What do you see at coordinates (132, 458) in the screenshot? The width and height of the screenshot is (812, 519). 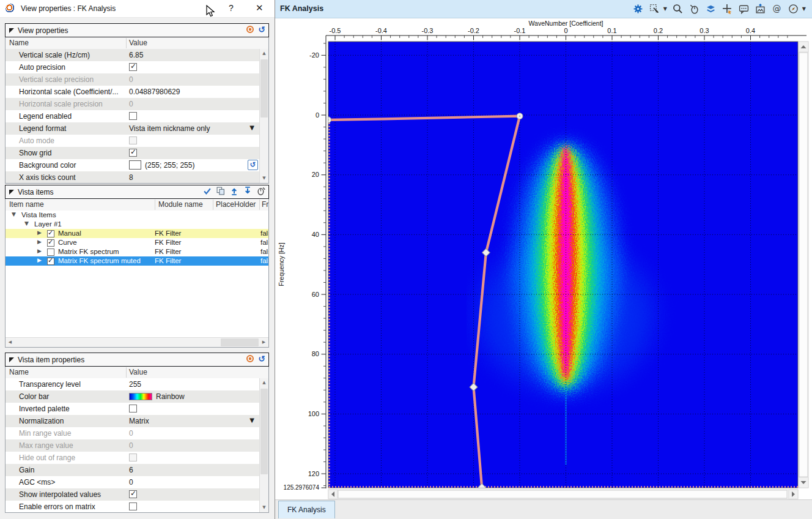 I see `property-row: Hide out of range` at bounding box center [132, 458].